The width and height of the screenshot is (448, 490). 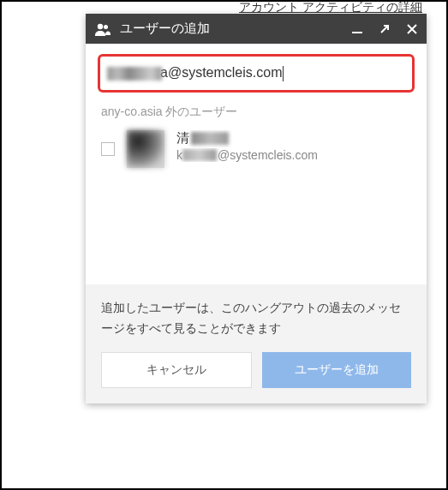 I want to click on titlebar-controls, so click(x=385, y=29).